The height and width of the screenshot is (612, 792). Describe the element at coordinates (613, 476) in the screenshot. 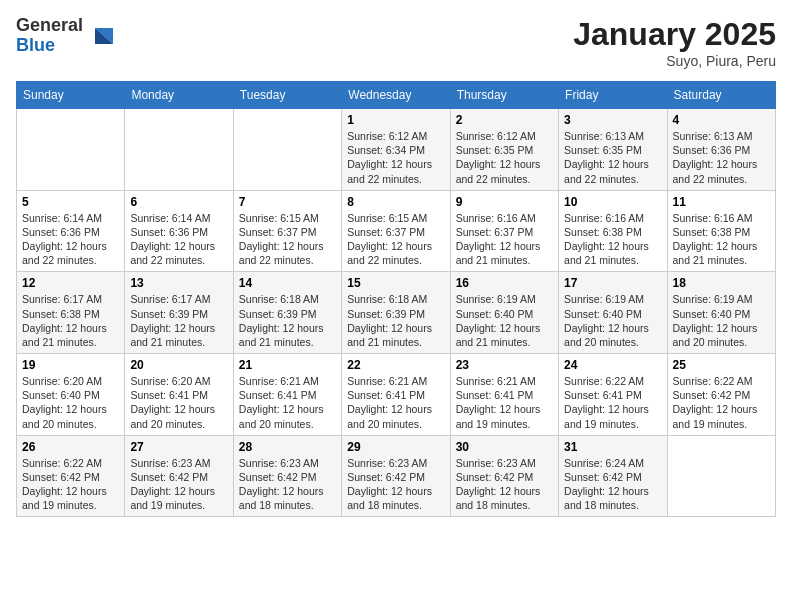

I see `calendar-cell: 31Sunrise: 6:24 AMSunset: 6:42 PMDayligh…` at that location.